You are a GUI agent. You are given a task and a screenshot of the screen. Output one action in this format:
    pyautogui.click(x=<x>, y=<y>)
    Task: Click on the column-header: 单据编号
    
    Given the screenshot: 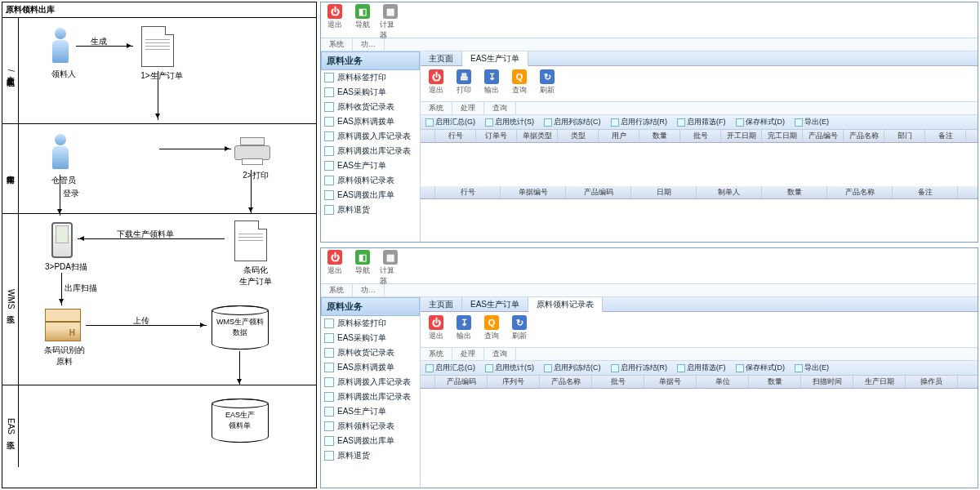 What is the action you would take?
    pyautogui.click(x=533, y=193)
    